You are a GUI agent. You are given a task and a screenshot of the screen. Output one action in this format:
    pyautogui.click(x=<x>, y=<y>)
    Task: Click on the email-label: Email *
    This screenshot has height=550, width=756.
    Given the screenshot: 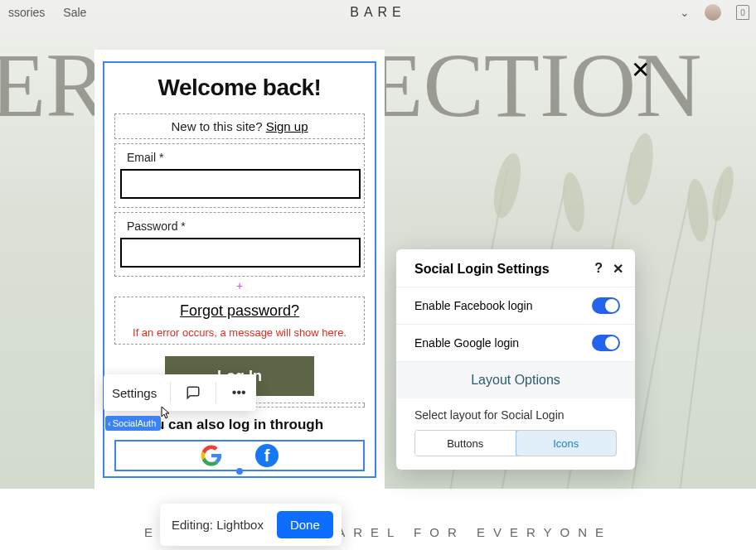 What is the action you would take?
    pyautogui.click(x=243, y=157)
    